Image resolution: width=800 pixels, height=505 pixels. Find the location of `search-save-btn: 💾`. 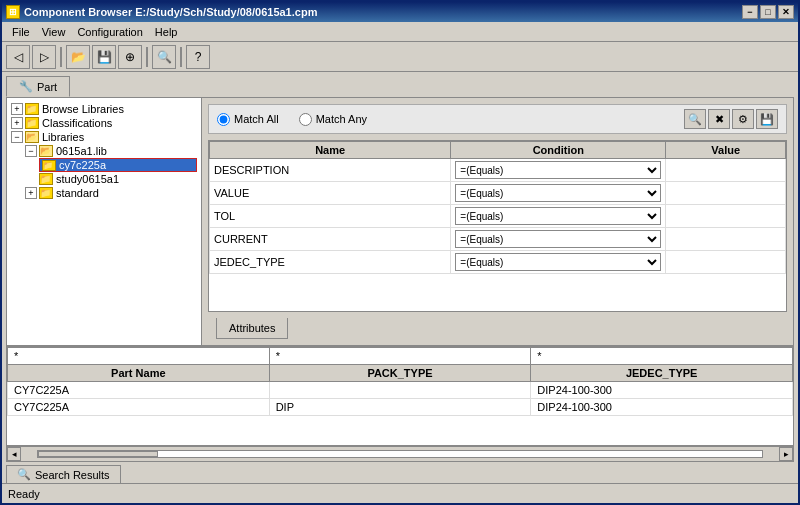

search-save-btn: 💾 is located at coordinates (767, 119).